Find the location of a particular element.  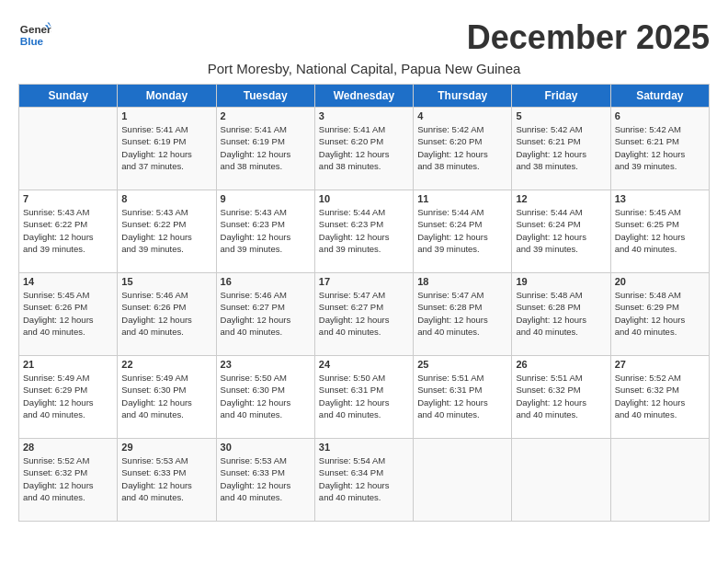

calendar-cell: 22Sunrise: 5:49 AM Sunset: 6:30 PM Dayli… is located at coordinates (167, 397).